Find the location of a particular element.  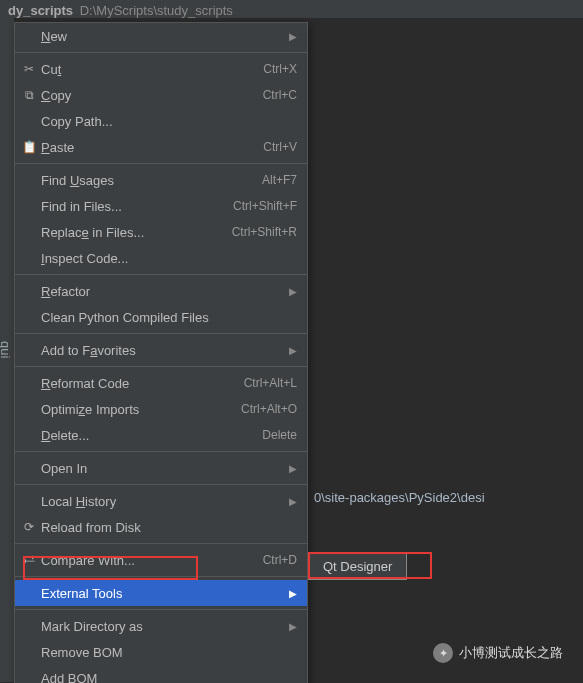

menu-find-in-files: Find in Files...Ctrl+Shift+F is located at coordinates (161, 206).